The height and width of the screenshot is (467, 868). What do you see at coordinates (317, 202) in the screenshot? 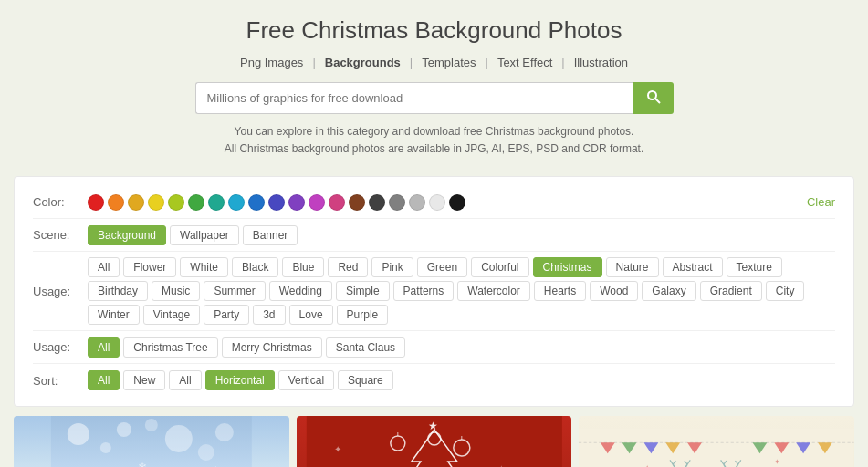
I see `color-swatch-purple` at bounding box center [317, 202].